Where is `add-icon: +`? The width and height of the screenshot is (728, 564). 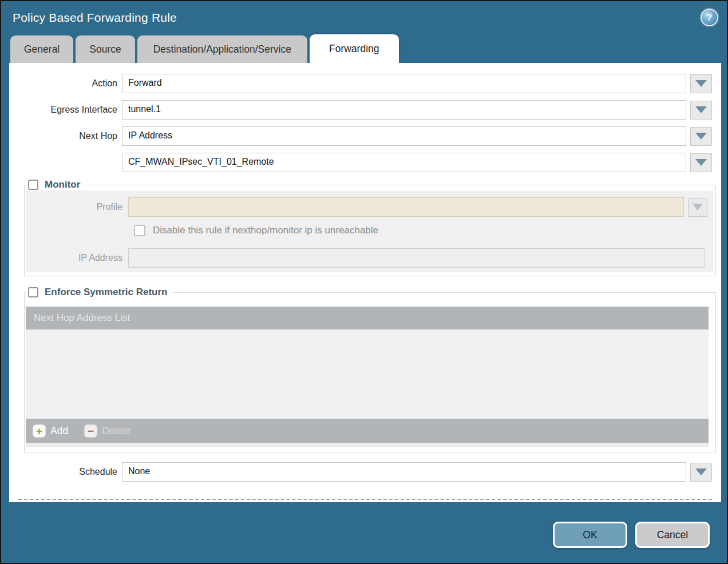
add-icon: + is located at coordinates (39, 431).